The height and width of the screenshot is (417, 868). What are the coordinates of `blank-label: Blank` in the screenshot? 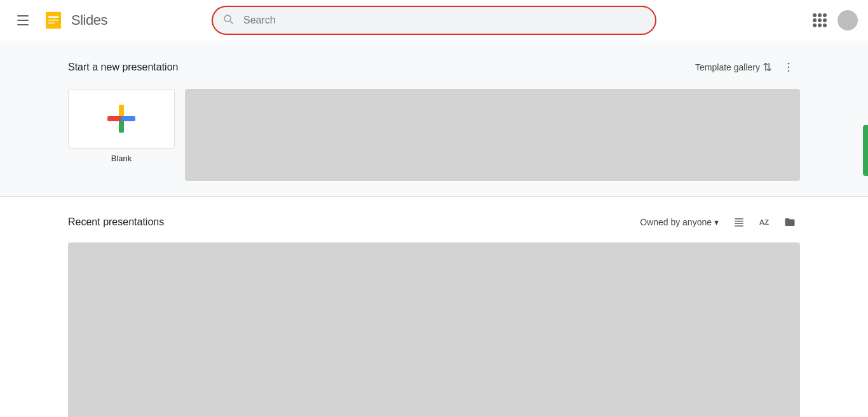 It's located at (122, 159).